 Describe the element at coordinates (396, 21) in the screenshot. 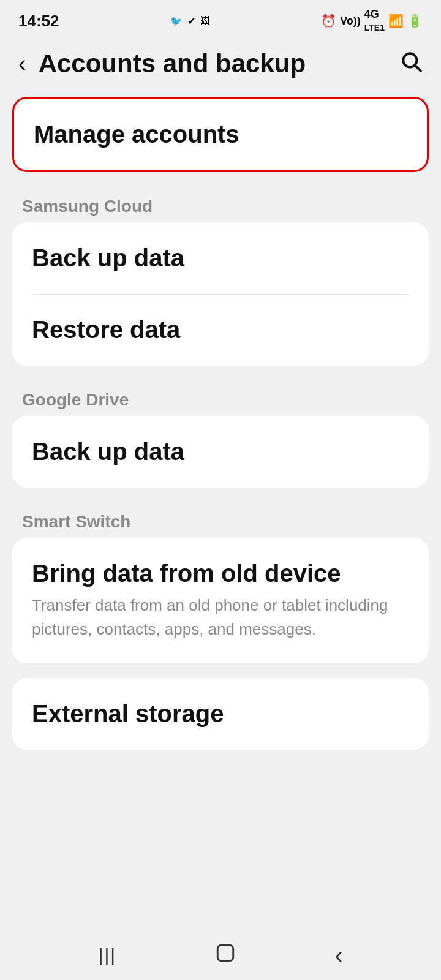

I see `signal-icon: 📶` at that location.